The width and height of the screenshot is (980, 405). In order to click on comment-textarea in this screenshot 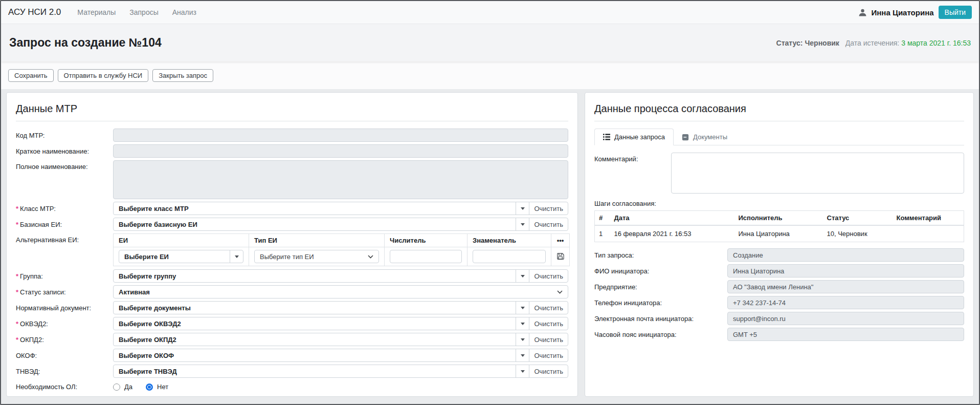, I will do `click(817, 173)`.